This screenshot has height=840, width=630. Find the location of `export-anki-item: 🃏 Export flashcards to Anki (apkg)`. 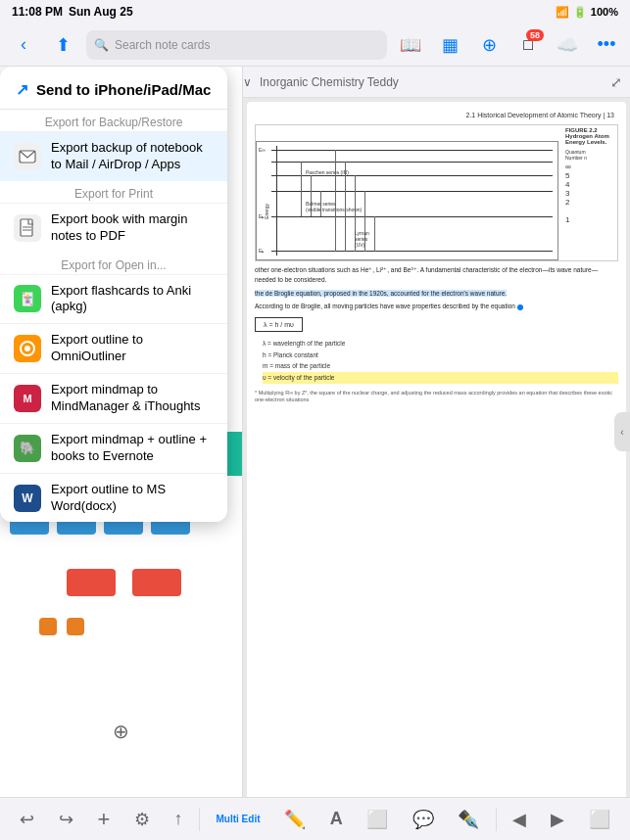

export-anki-item: 🃏 Export flashcards to Anki (apkg) is located at coordinates (114, 300).